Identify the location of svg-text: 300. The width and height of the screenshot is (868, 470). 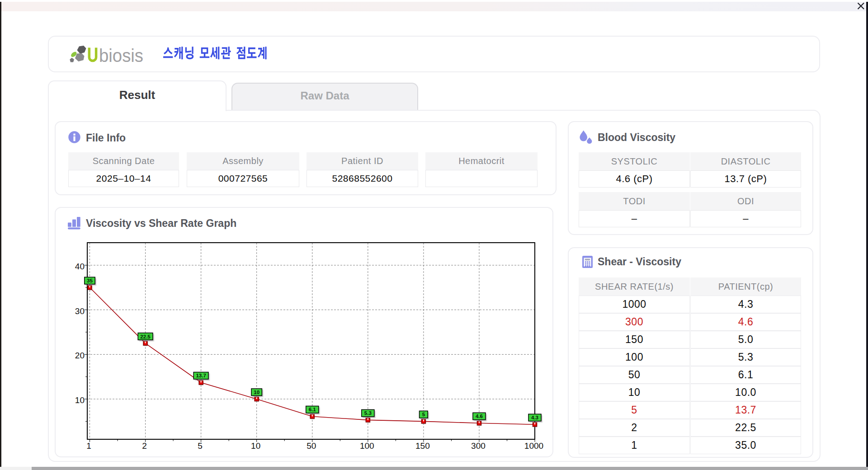
(478, 446).